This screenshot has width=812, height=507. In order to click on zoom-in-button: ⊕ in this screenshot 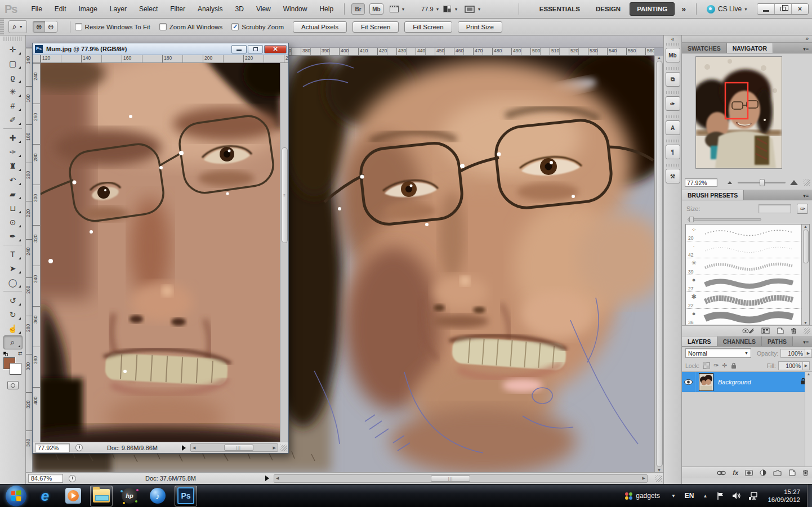, I will do `click(39, 27)`.